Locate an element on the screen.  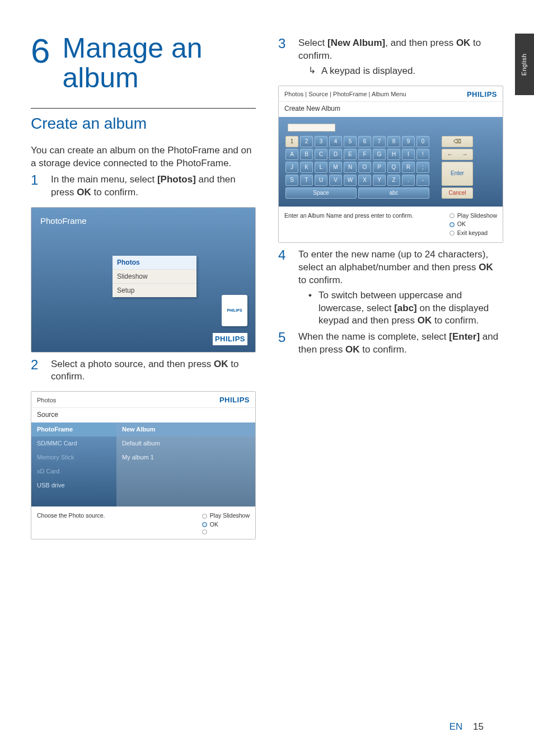
key-g: G is located at coordinates (380, 154).